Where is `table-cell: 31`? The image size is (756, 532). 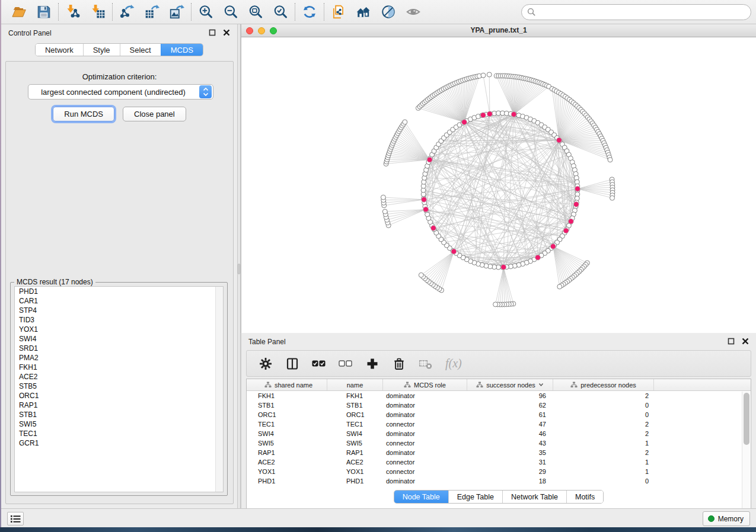
table-cell: 31 is located at coordinates (510, 462).